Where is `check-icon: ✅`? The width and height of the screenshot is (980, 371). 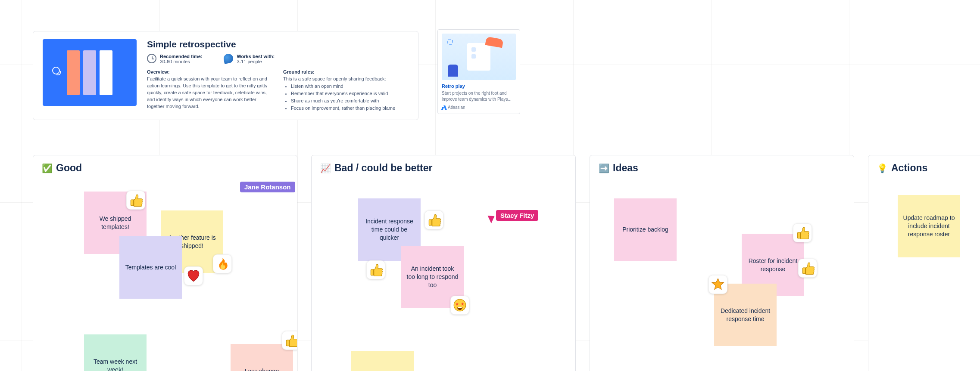
check-icon: ✅ is located at coordinates (47, 168).